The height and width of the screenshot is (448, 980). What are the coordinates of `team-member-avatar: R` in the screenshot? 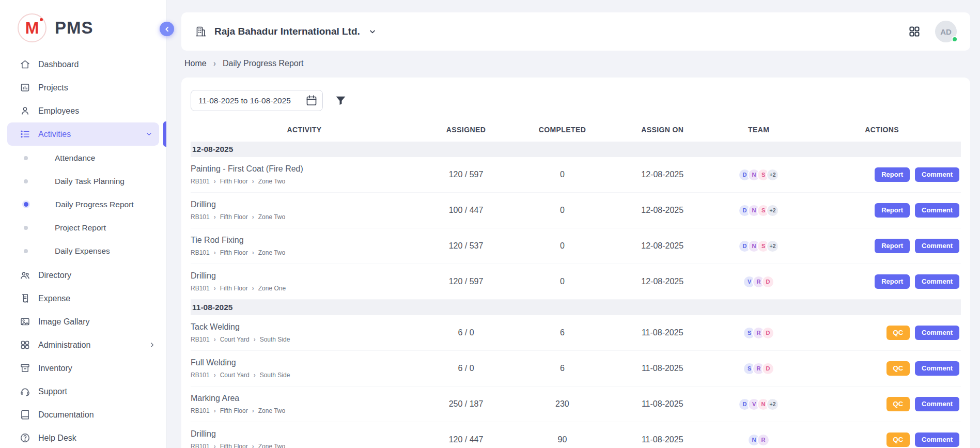 It's located at (764, 440).